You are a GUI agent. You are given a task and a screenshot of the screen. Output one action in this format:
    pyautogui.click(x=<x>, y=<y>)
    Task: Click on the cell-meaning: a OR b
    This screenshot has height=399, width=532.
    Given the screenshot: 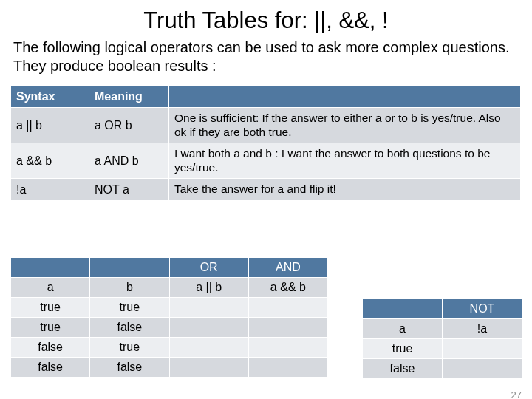 What is the action you would take?
    pyautogui.click(x=129, y=126)
    